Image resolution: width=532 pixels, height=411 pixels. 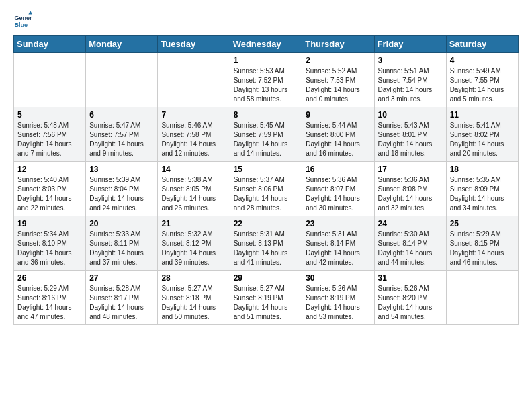 What do you see at coordinates (193, 243) in the screenshot?
I see `day-cell: 21Sunrise: 5:32 AM Sunset: 8:12 PM Dayli…` at bounding box center [193, 243].